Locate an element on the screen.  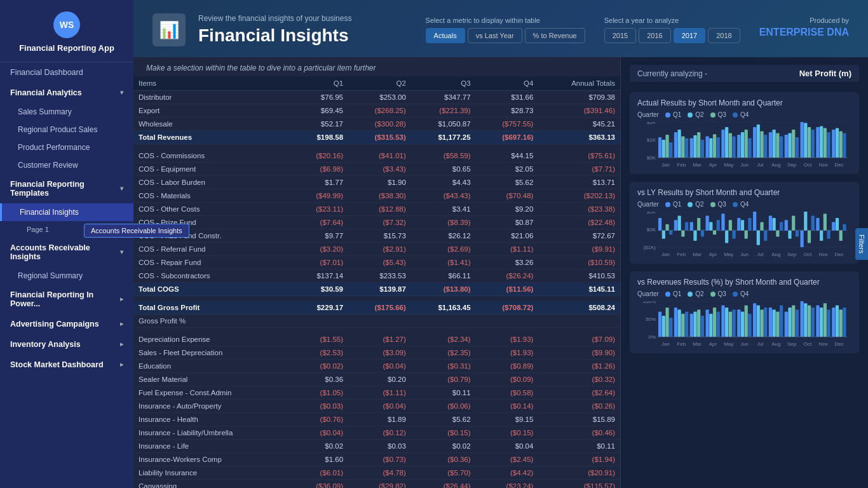
table-row: Sealer Material$0.36$0.20($0.79)($0.09)(… is located at coordinates (377, 380).